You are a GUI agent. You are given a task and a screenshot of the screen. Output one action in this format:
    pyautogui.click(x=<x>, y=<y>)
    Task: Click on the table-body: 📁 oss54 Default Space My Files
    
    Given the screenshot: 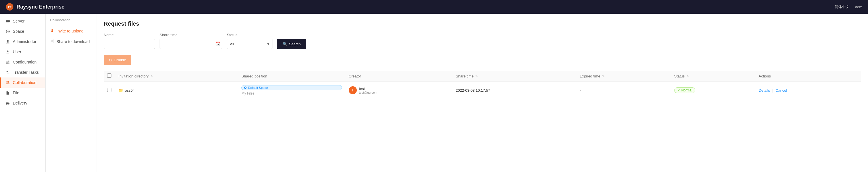 What is the action you would take?
    pyautogui.click(x=483, y=90)
    